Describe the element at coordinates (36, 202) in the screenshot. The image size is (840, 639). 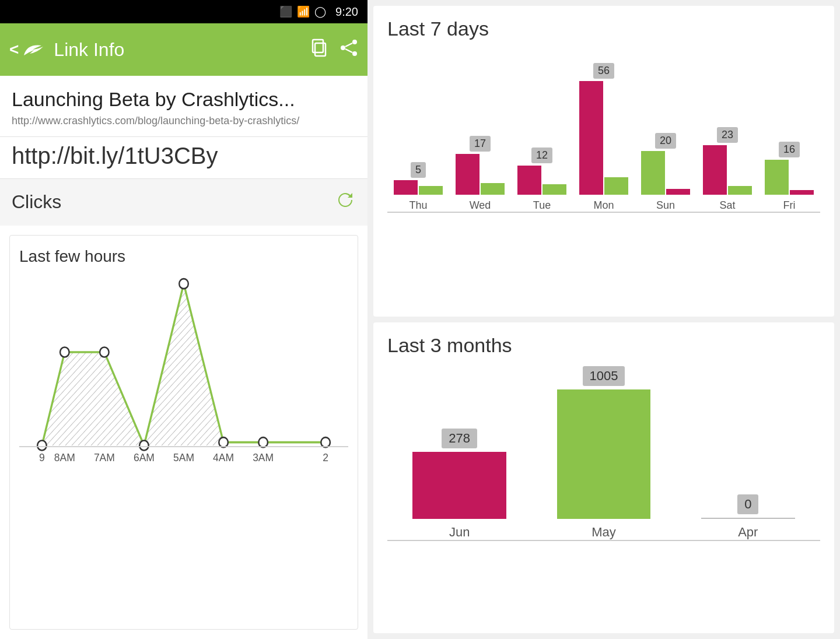
I see `clicks-label: Clicks` at that location.